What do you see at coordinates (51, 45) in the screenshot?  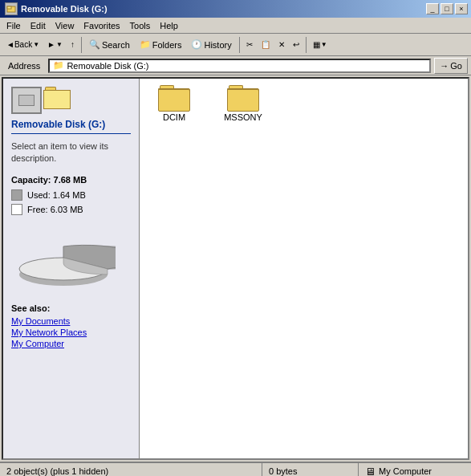 I see `forward-arrow-icon: ►` at bounding box center [51, 45].